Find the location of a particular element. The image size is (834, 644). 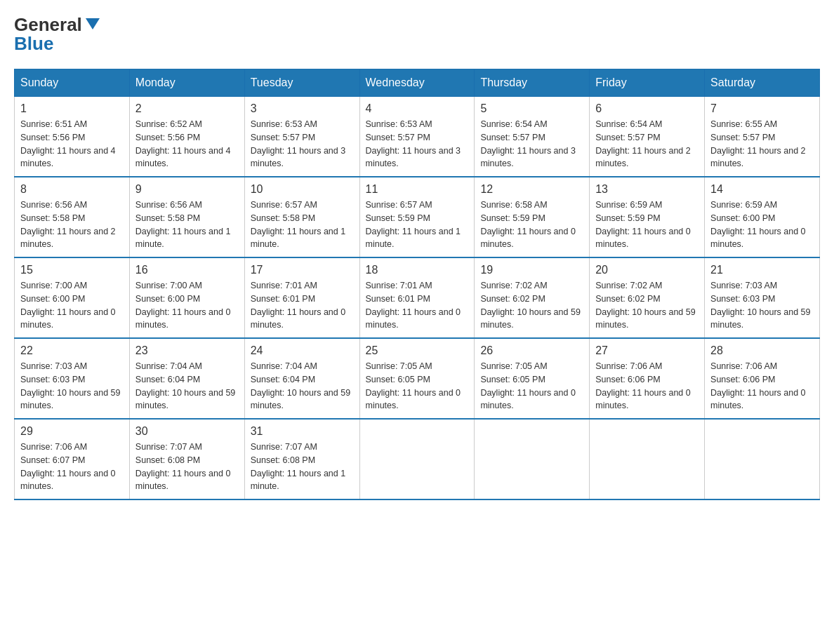

week-row-3: 15 Sunrise: 7:00 AM Sunset: 6:00 PM Dayl… is located at coordinates (417, 297).